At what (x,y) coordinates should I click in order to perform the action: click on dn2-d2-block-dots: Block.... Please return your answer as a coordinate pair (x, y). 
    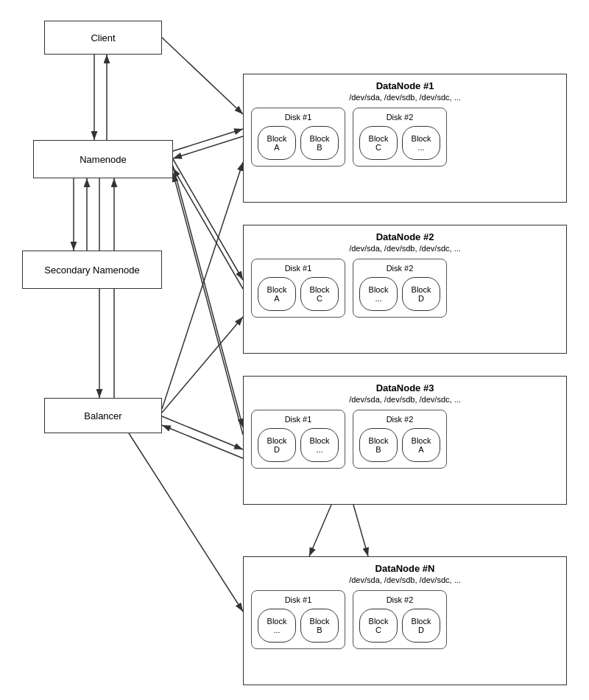
    Looking at the image, I should click on (378, 294).